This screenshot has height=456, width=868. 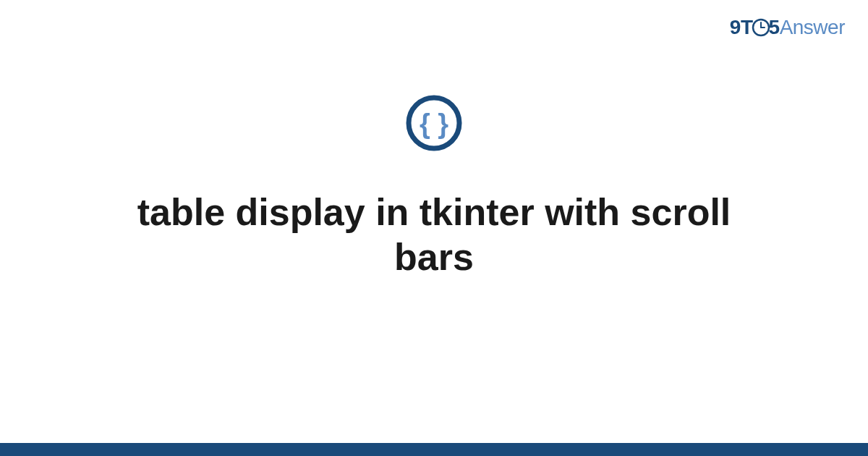 What do you see at coordinates (761, 28) in the screenshot?
I see `logo-clock-icon` at bounding box center [761, 28].